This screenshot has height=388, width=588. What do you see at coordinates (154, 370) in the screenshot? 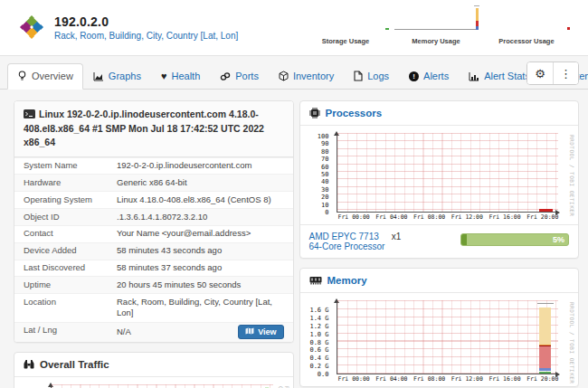
I see `overall-traffic-panel: Overall Traffic 150 k 100 k 50 k 0 R` at bounding box center [154, 370].